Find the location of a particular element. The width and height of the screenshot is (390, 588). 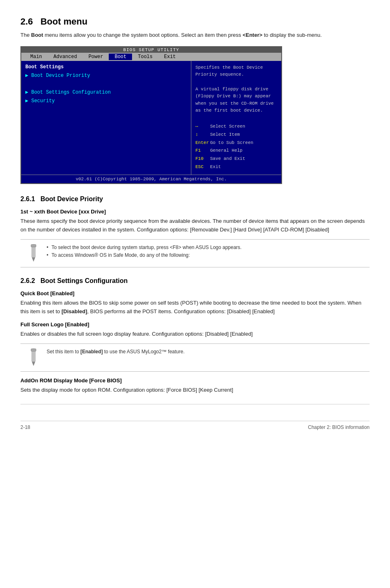

bios-menu-power: Power is located at coordinates (96, 57).